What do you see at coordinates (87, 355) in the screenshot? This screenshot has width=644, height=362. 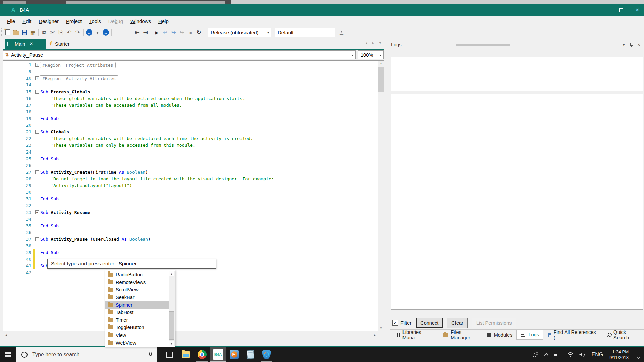 I see `taskbar-search: Type here to search` at bounding box center [87, 355].